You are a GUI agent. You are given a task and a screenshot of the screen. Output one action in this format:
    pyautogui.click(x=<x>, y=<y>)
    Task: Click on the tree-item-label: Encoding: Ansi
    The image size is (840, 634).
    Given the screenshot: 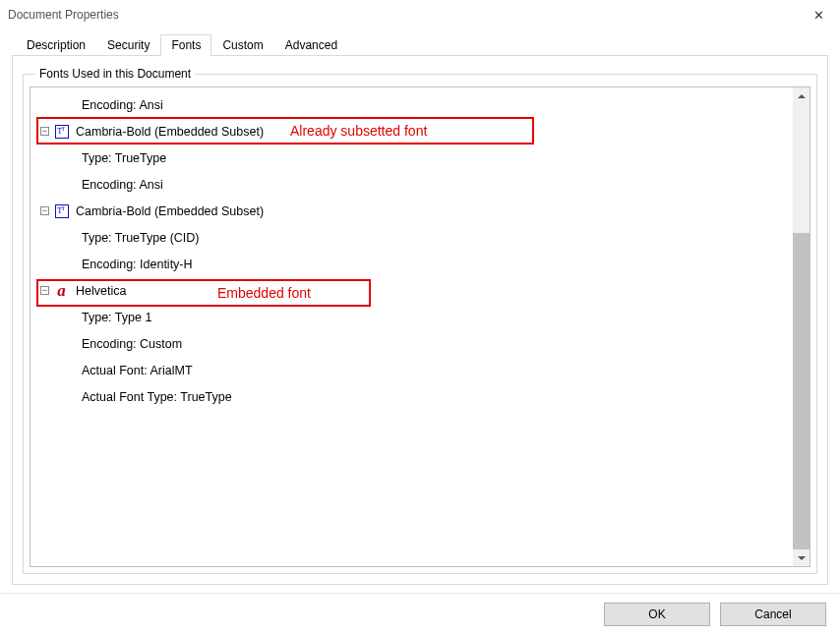 What is the action you would take?
    pyautogui.click(x=122, y=105)
    